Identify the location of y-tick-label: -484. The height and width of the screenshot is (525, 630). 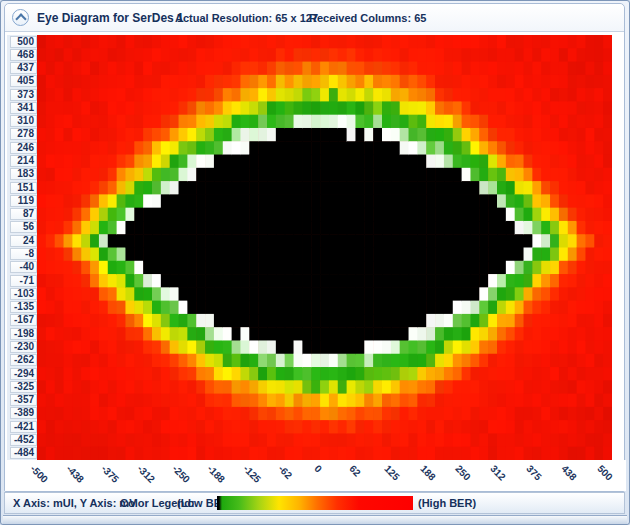
(24, 453).